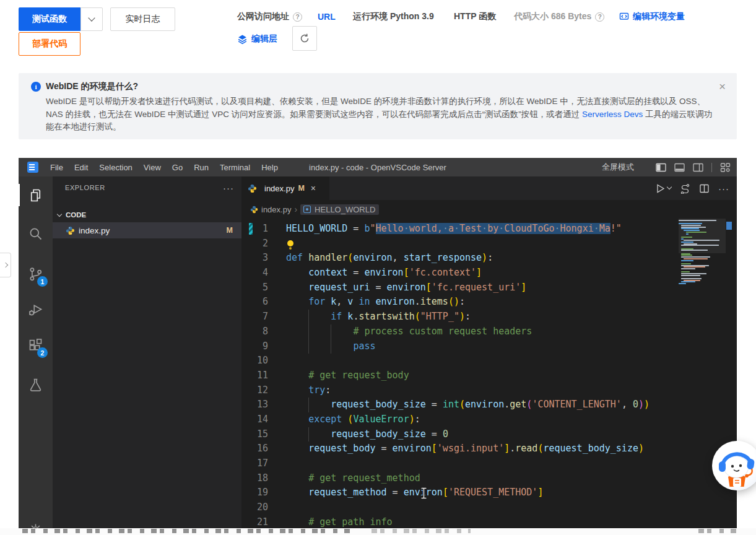 The height and width of the screenshot is (535, 756). Describe the element at coordinates (612, 114) in the screenshot. I see `serverless-devs-link: Serverless Devs` at that location.